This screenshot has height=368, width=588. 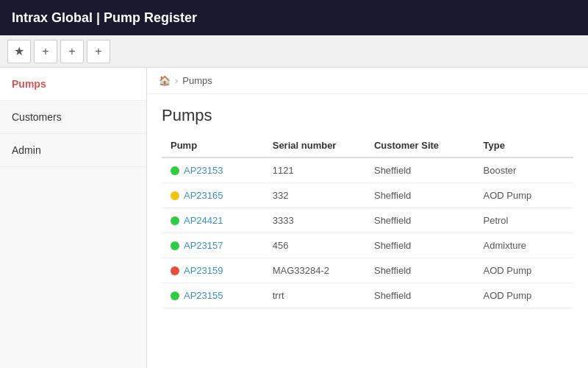 What do you see at coordinates (74, 84) in the screenshot?
I see `sidebar-item-pumps: Pumps` at bounding box center [74, 84].